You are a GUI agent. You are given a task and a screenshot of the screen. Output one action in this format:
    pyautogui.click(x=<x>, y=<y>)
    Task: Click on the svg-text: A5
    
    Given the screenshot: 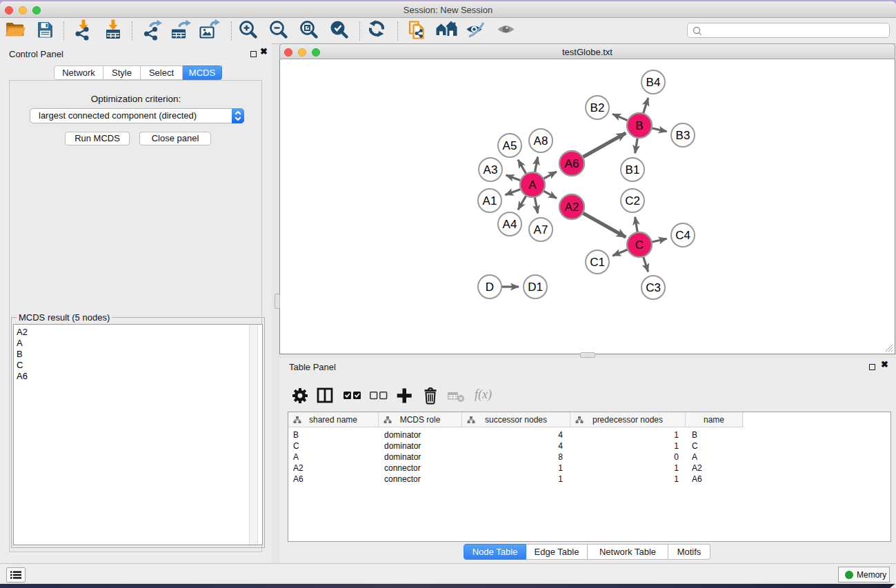 What is the action you would take?
    pyautogui.click(x=510, y=146)
    